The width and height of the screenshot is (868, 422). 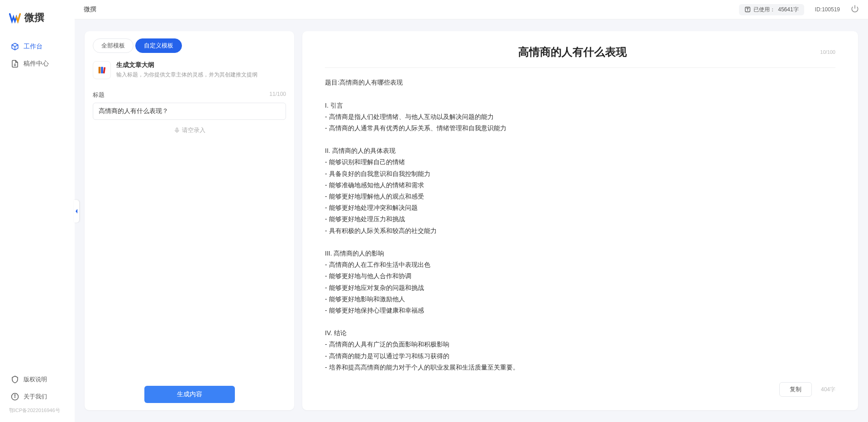 What do you see at coordinates (37, 397) in the screenshot?
I see `sidebar-item-about: 关于我们` at bounding box center [37, 397].